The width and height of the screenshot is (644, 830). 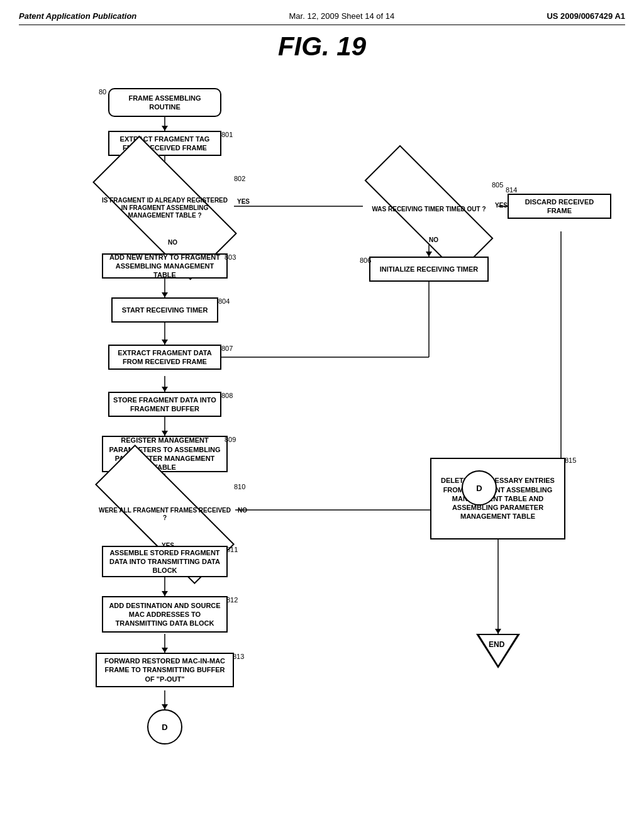 What do you see at coordinates (165, 404) in the screenshot?
I see `node-808: STORE FRAGMENT DATA INTO FRAGMENT BUFFER` at bounding box center [165, 404].